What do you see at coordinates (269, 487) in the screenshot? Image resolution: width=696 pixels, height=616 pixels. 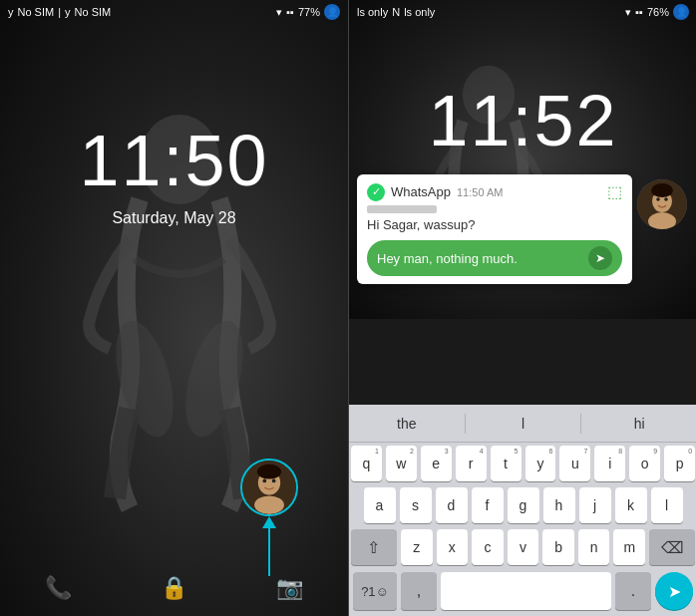 I see `avatar-container` at bounding box center [269, 487].